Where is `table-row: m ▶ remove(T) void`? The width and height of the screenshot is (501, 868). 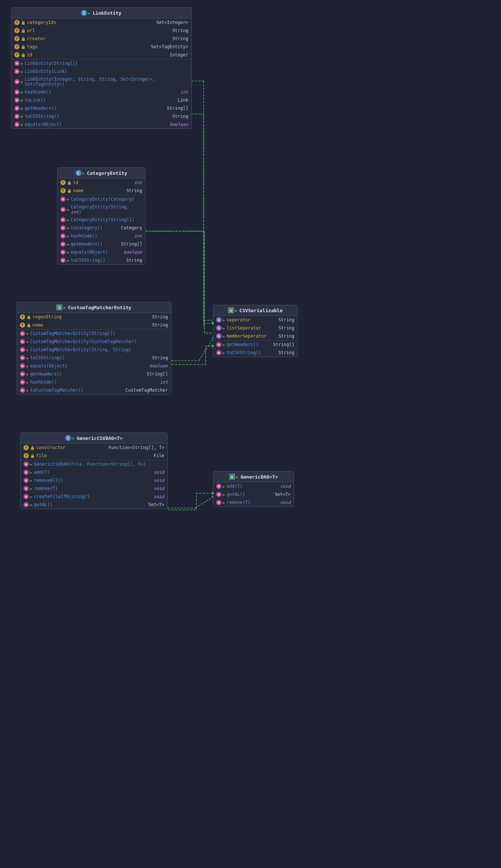 table-row: m ▶ remove(T) void is located at coordinates (94, 488).